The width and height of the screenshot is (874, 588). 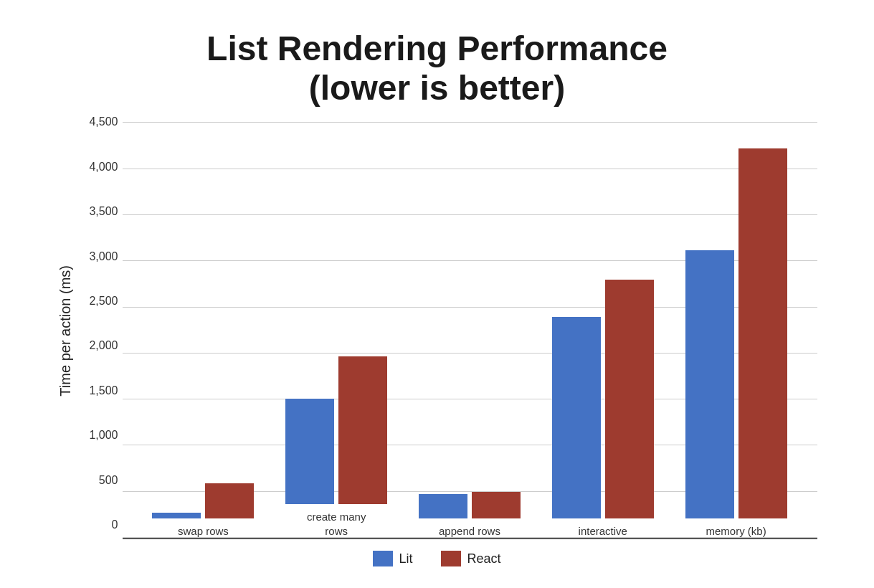 What do you see at coordinates (603, 409) in the screenshot?
I see `bar-group: interactive` at bounding box center [603, 409].